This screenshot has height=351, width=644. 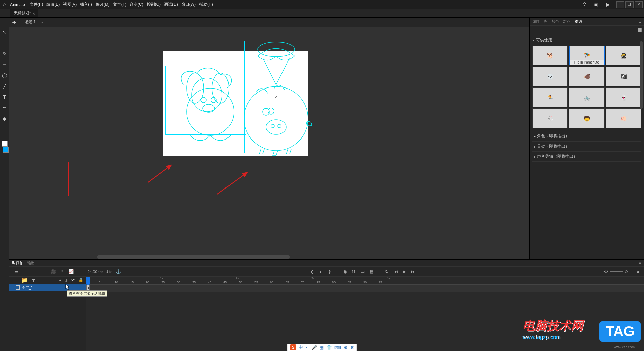 What do you see at coordinates (171, 5) in the screenshot?
I see `menu-debug: 调试(D)` at bounding box center [171, 5].